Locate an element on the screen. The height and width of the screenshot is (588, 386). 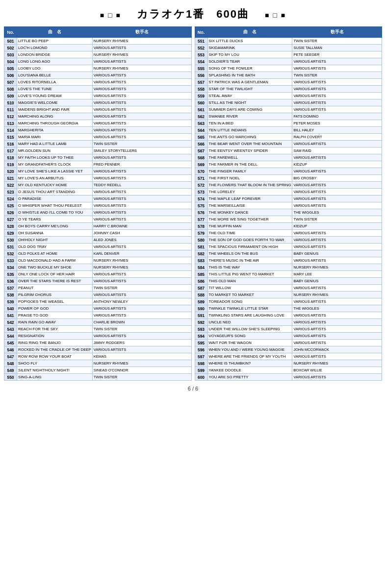
row-number: 553 is located at coordinates (201, 55).